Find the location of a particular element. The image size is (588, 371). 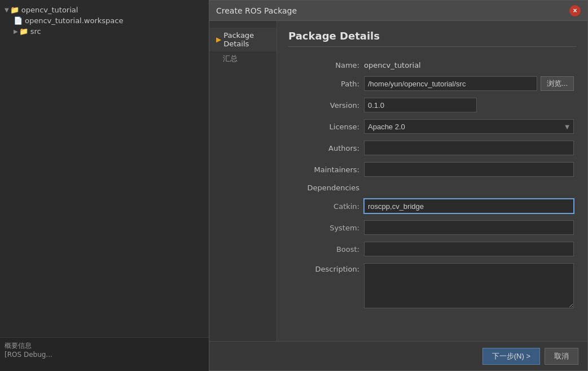

version-input is located at coordinates (420, 105).